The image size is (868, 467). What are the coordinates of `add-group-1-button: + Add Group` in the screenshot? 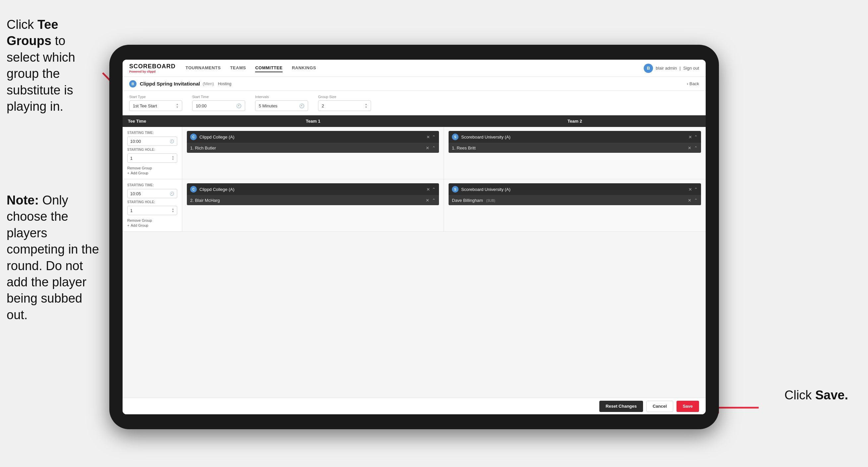 It's located at (152, 173).